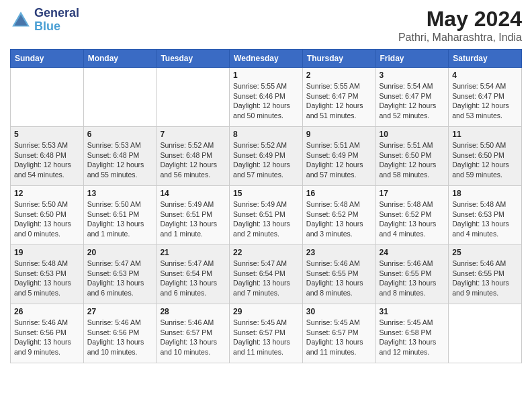 The image size is (532, 411). I want to click on calendar-cell: 14Sunrise: 5:49 AMSunset: 6:51 PMDayligh…, so click(193, 216).